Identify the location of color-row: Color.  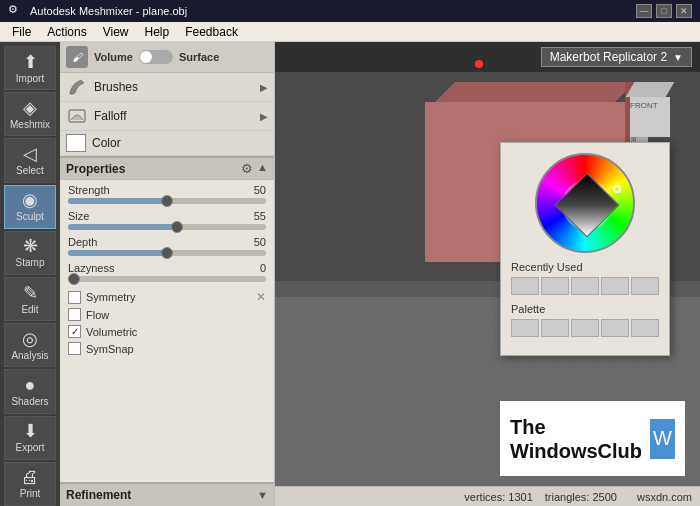
(167, 144).